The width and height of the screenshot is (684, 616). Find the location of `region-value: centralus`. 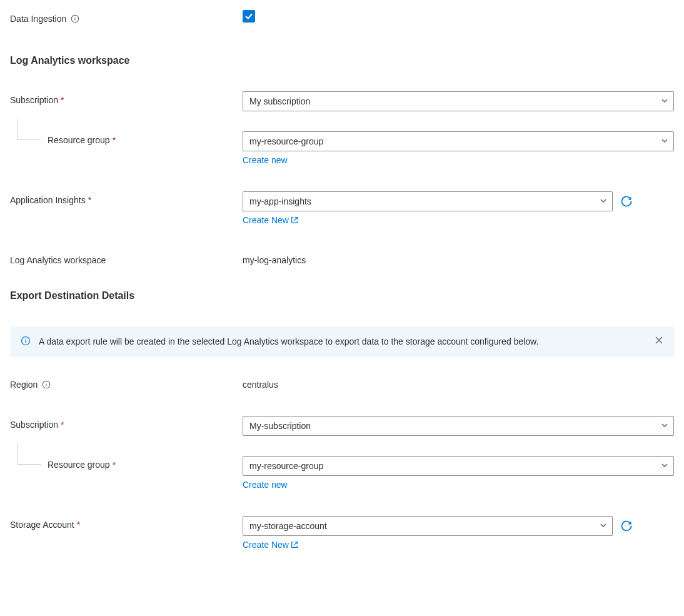

region-value: centralus is located at coordinates (260, 383).